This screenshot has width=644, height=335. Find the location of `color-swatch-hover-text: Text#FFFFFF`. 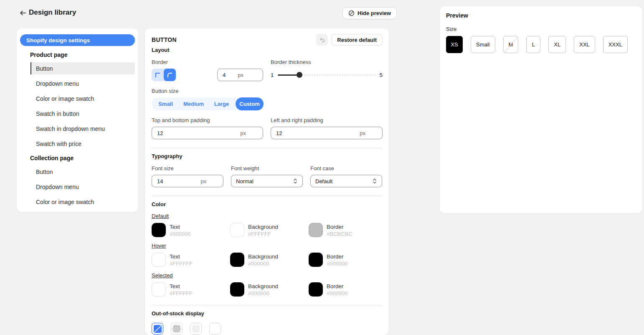

color-swatch-hover-text: Text#FFFFFF is located at coordinates (191, 260).